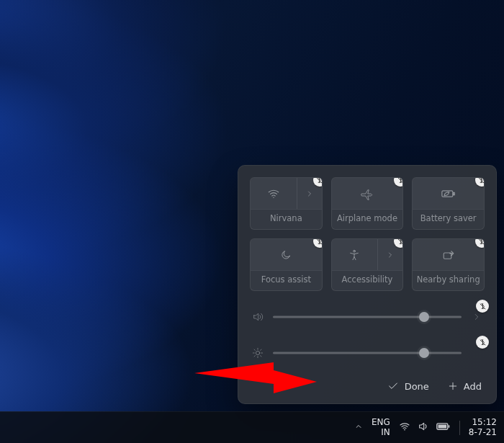 This screenshot has width=504, height=443. Describe the element at coordinates (367, 279) in the screenshot. I see `tile-label: Accessibility` at that location.